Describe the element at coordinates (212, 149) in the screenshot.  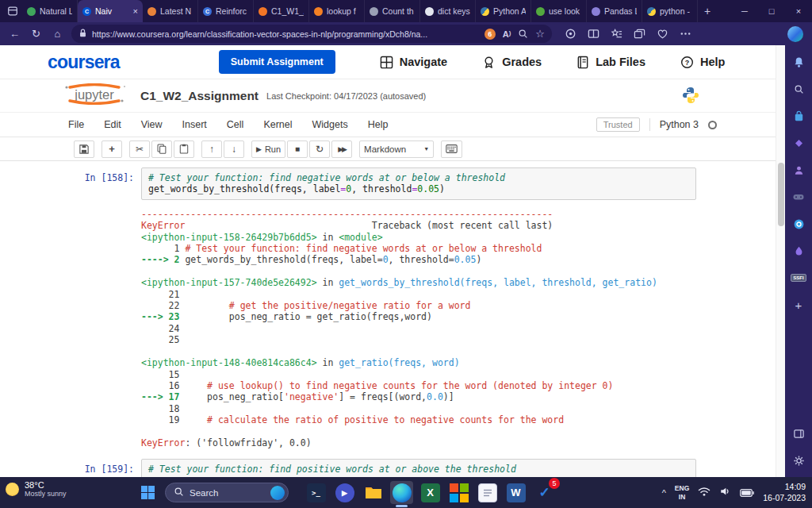
I see `move-up-button: ↑` at that location.